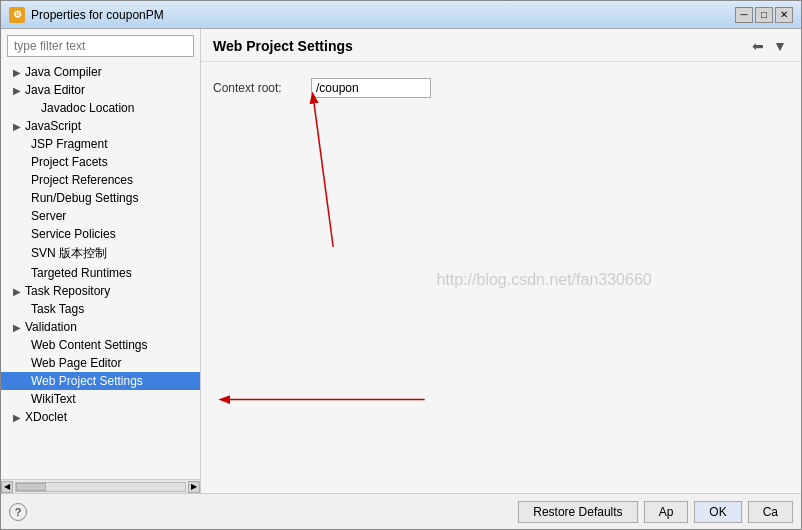 The image size is (802, 530). What do you see at coordinates (90, 345) in the screenshot?
I see `tree-item-label: Web Content Settings` at bounding box center [90, 345].